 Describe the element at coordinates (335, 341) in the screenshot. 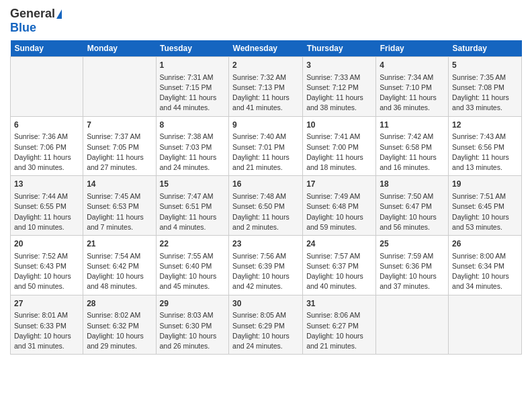

I see `day-content-line: Daylight: 10 hours and 21 minutes.` at that location.